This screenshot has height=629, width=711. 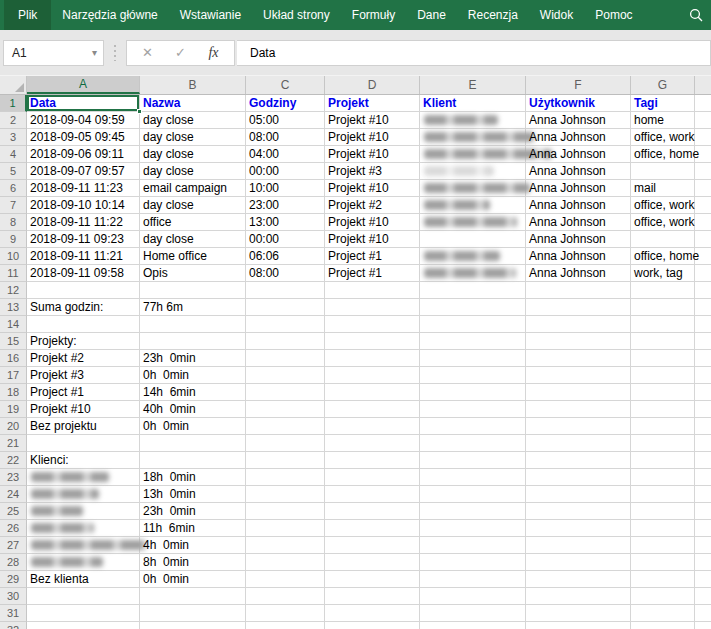 What do you see at coordinates (84, 392) in the screenshot?
I see `cell-A18: Project #1` at bounding box center [84, 392].